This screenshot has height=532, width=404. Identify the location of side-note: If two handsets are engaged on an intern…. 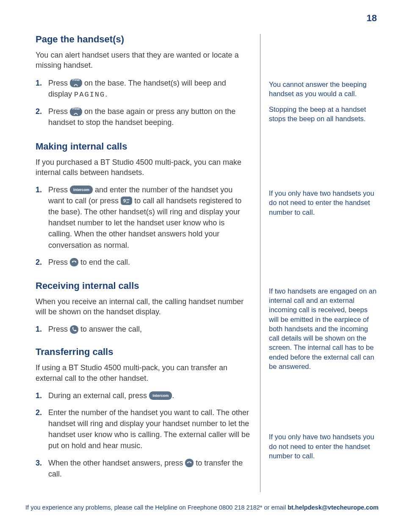
(324, 329).